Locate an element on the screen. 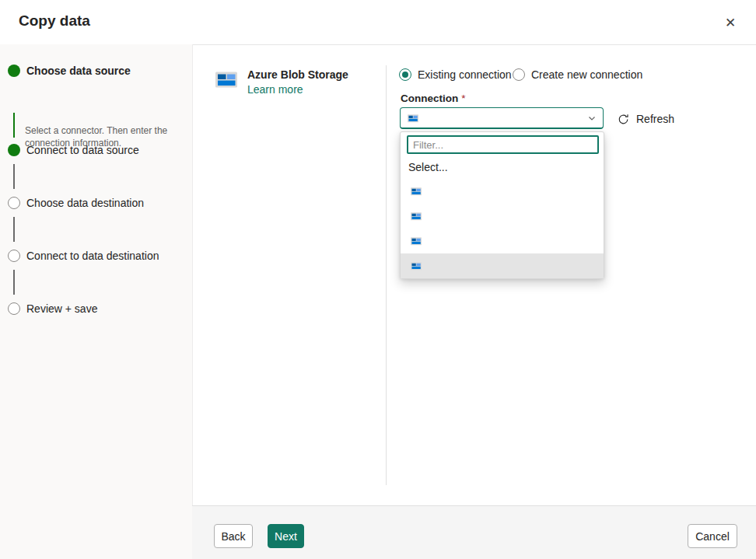 The width and height of the screenshot is (756, 559). connection-dropdown-flyout: Select... is located at coordinates (502, 205).